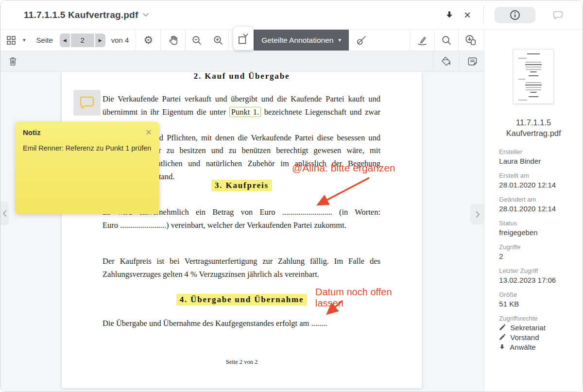 Image resolution: width=583 pixels, height=392 pixels. Describe the element at coordinates (87, 103) in the screenshot. I see `comment-bubble-icon` at that location.